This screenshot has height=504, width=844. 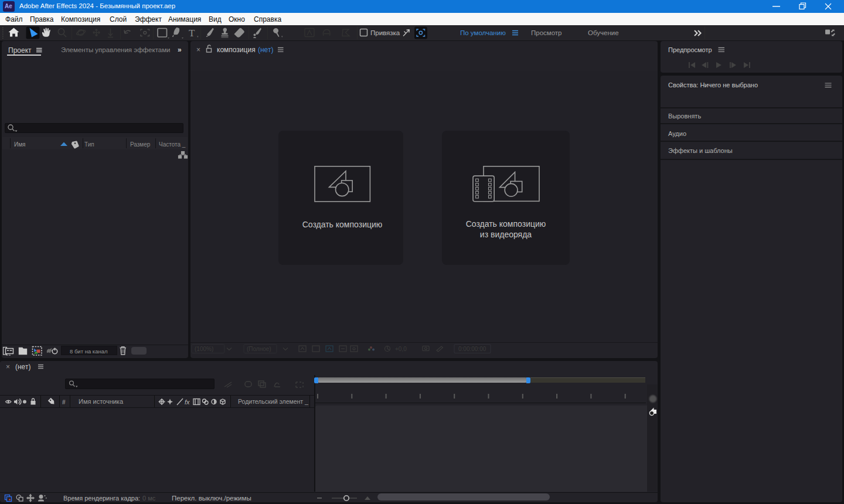 I want to click on svg-text: (100%), so click(x=204, y=349).